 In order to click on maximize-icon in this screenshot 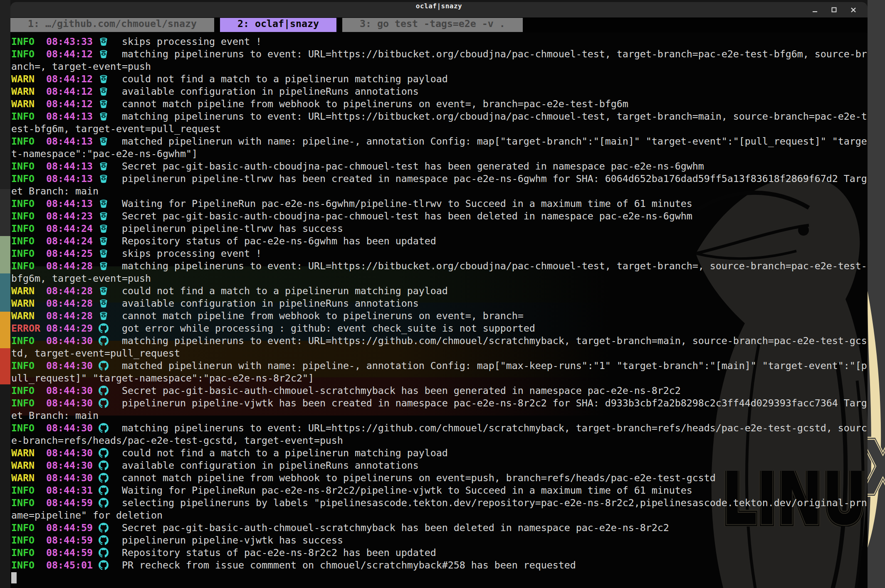, I will do `click(834, 10)`.